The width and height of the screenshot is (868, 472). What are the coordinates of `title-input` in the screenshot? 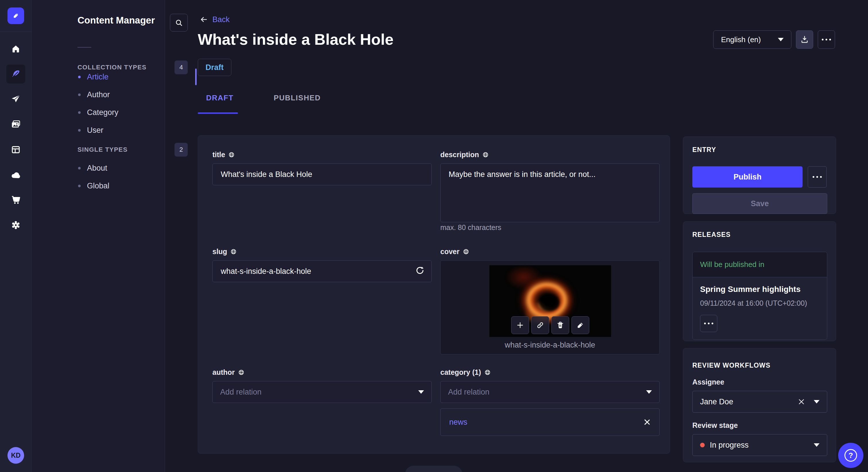 It's located at (322, 174).